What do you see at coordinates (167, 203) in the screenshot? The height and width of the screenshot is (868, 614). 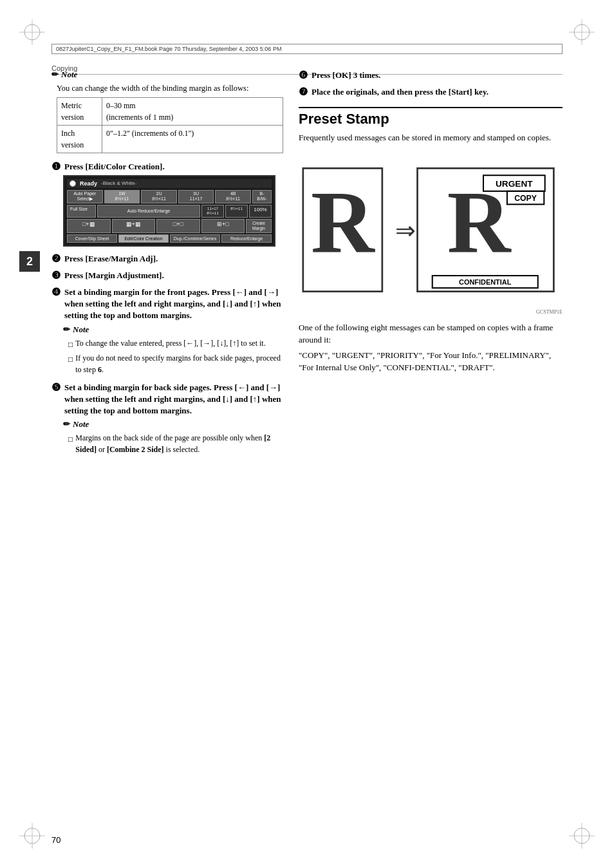 I see `step-1: ❶ Press [Edit/Color Creation]. Ready -Bl…` at bounding box center [167, 203].